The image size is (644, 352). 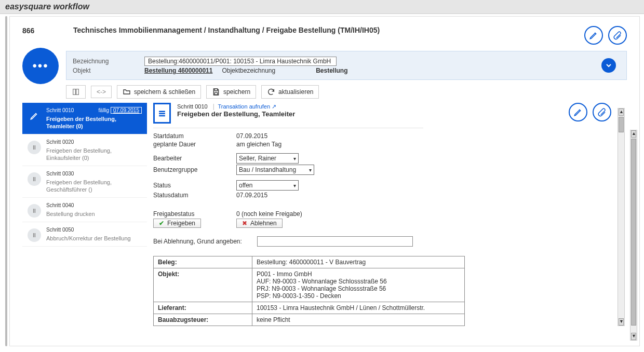 I want to click on lieferant-value: 100153 - Limra Haustechnik GmbH / Lünen …, so click(x=358, y=308).